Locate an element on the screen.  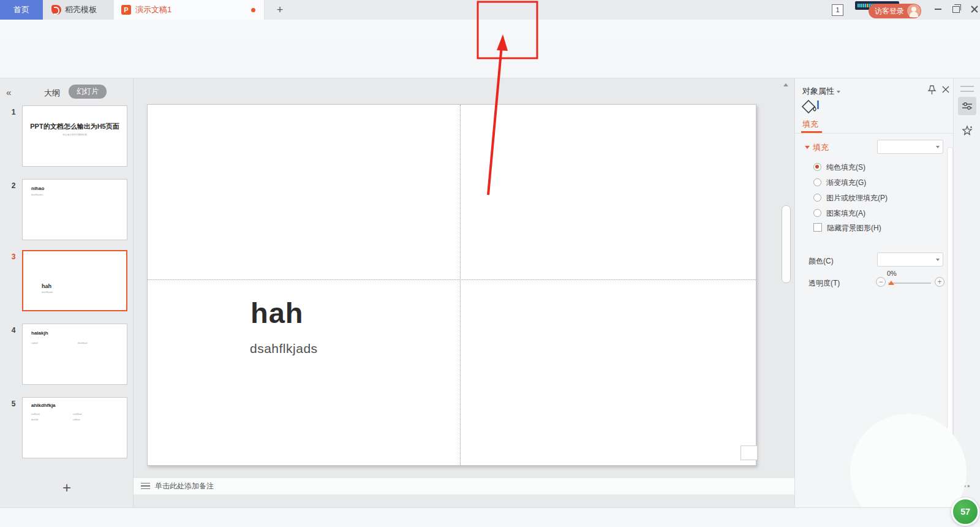
fill-tab: 填充 is located at coordinates (810, 124).